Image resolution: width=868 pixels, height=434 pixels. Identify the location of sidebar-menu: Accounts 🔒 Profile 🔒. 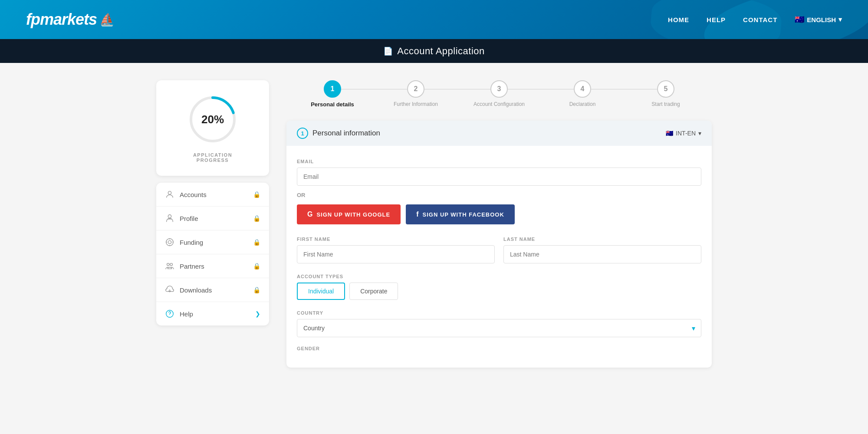
(213, 254).